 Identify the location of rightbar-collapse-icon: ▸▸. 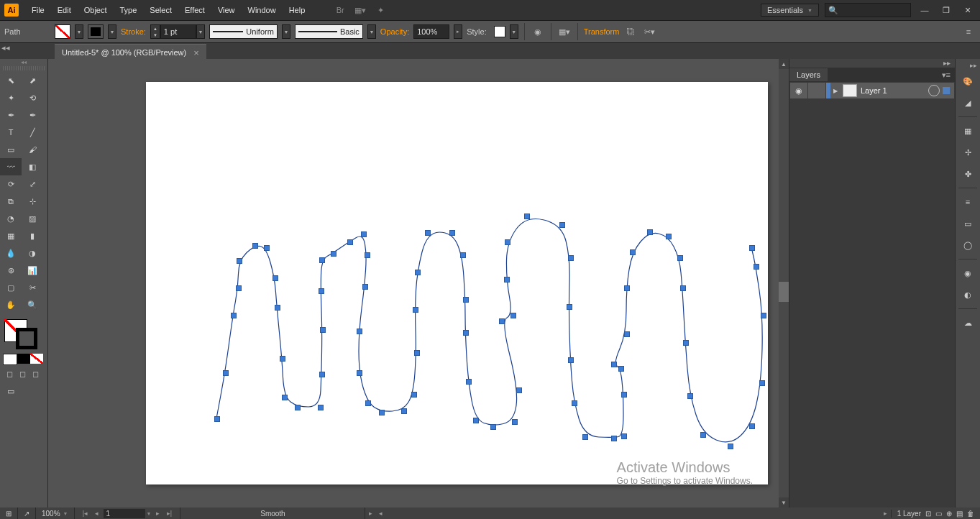
(975, 65).